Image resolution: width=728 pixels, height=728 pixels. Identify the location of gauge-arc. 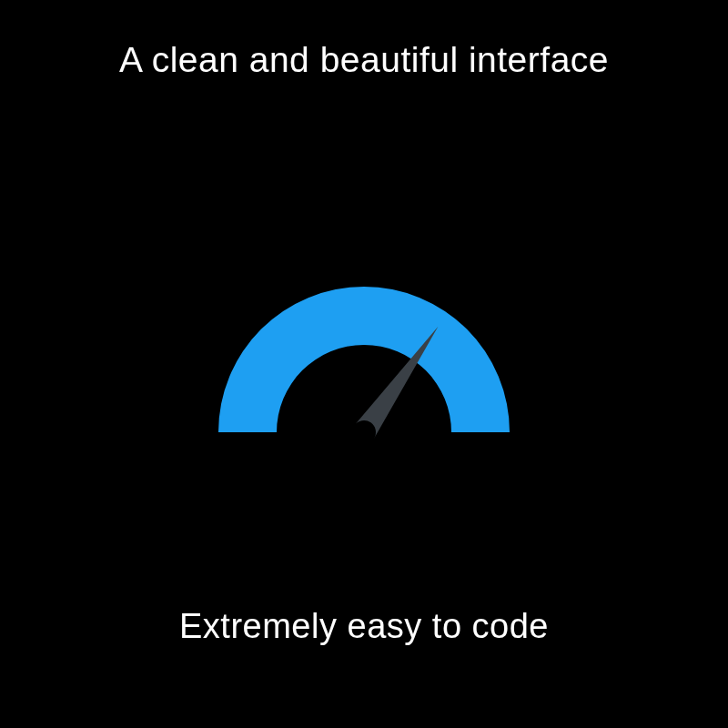
(364, 359).